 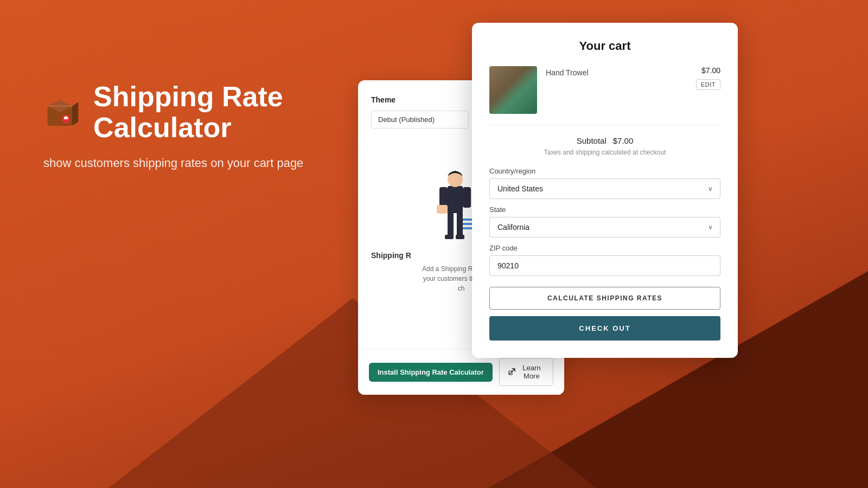 What do you see at coordinates (513, 90) in the screenshot?
I see `cart-item-image` at bounding box center [513, 90].